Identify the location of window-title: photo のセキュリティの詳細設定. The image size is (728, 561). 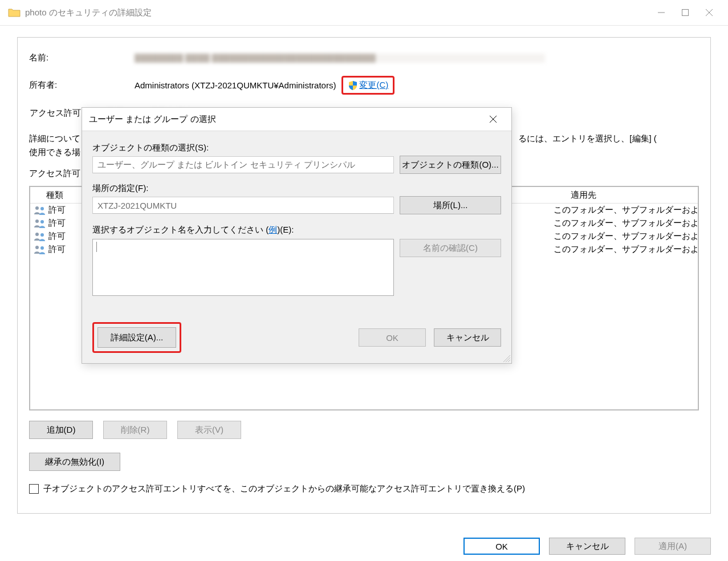
(341, 13).